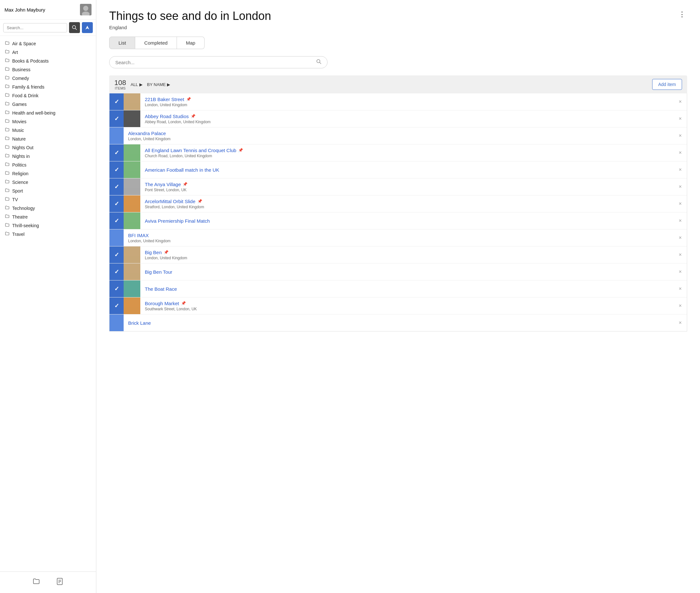  I want to click on sidebar-nav-item: Sport, so click(48, 191).